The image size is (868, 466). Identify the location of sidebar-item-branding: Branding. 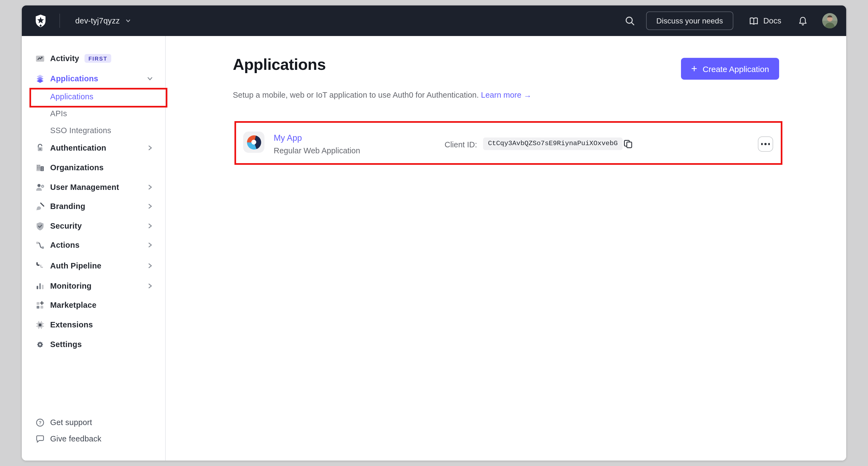
(94, 206).